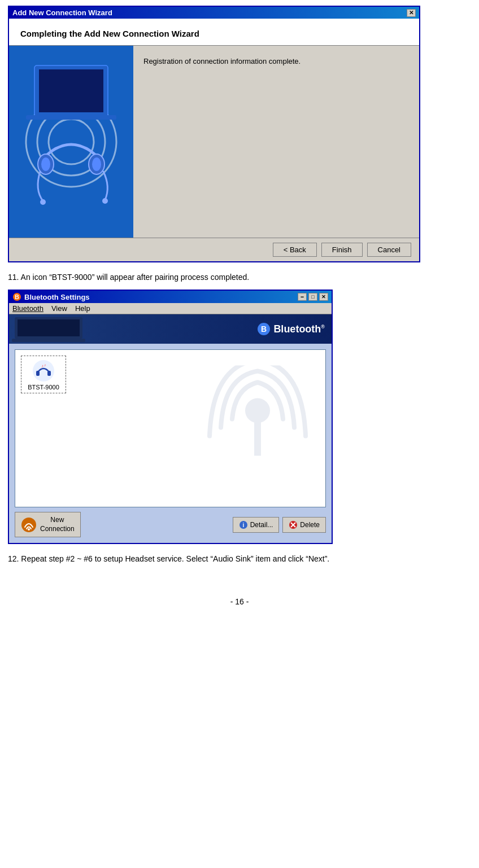 This screenshot has width=479, height=868. I want to click on wizard-text-area: Registration of connection information c…, so click(276, 142).